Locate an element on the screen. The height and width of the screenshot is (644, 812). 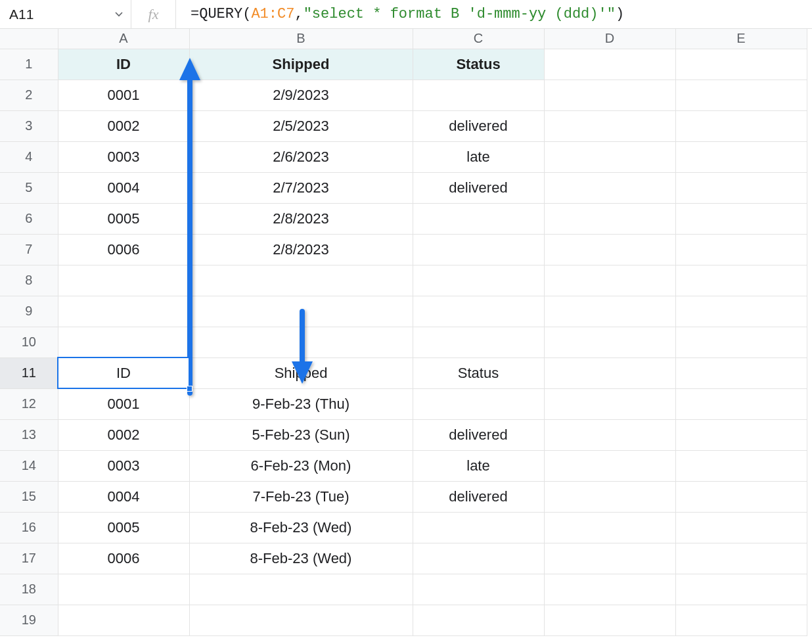
row-head-8: 8 is located at coordinates (29, 280).